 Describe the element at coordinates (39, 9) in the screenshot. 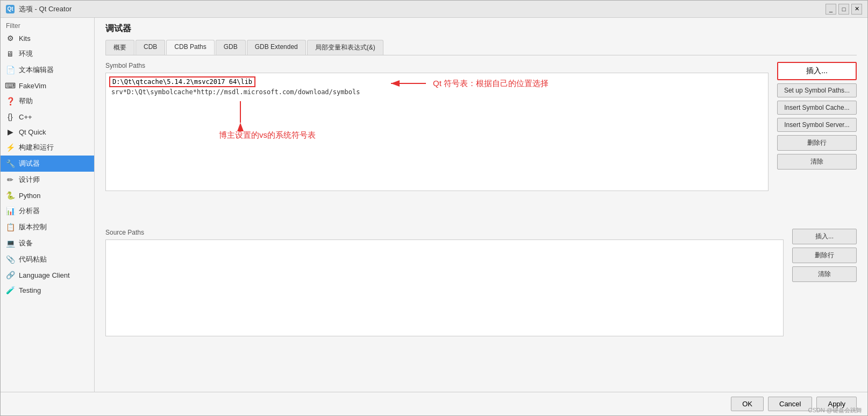

I see `title-bar-left: Qt 选项 - Qt Creator` at that location.